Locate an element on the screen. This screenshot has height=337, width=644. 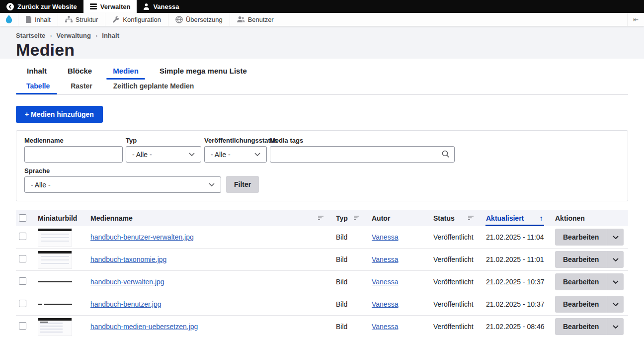
tab-inhalt: Inhalt is located at coordinates (37, 72).